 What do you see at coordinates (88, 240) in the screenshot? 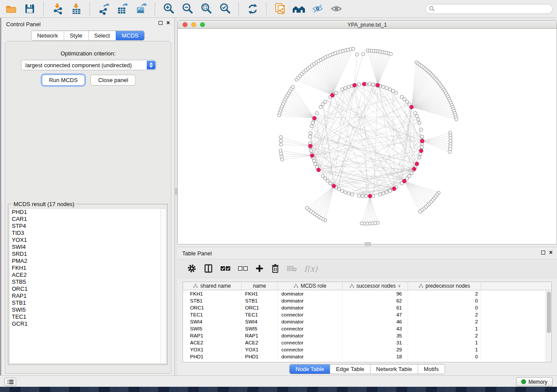
I see `mcds-result-item: YOX1` at bounding box center [88, 240].